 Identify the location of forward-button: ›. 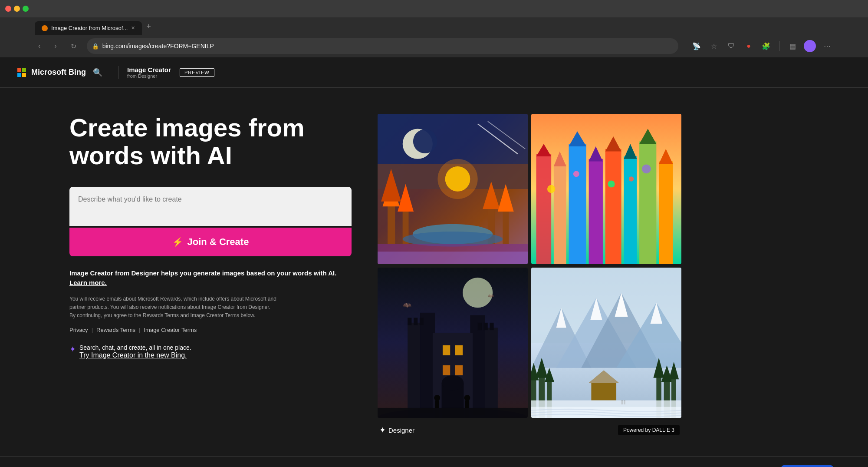
(56, 46).